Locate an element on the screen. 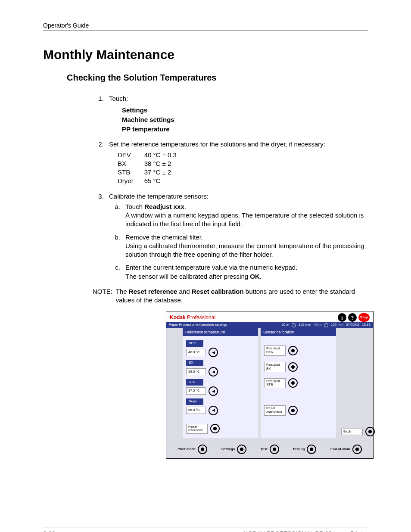  page-title: Monthly Maintenance is located at coordinates (206, 55).